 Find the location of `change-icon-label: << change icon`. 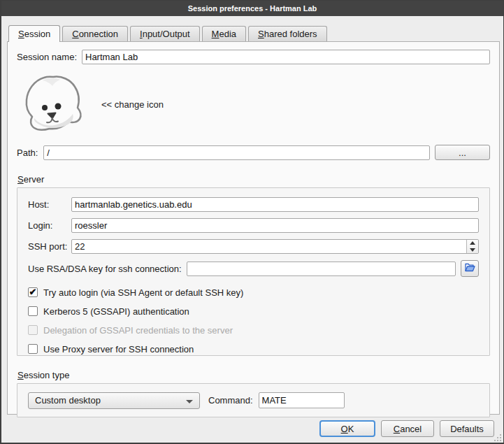

change-icon-label: << change icon is located at coordinates (133, 105).